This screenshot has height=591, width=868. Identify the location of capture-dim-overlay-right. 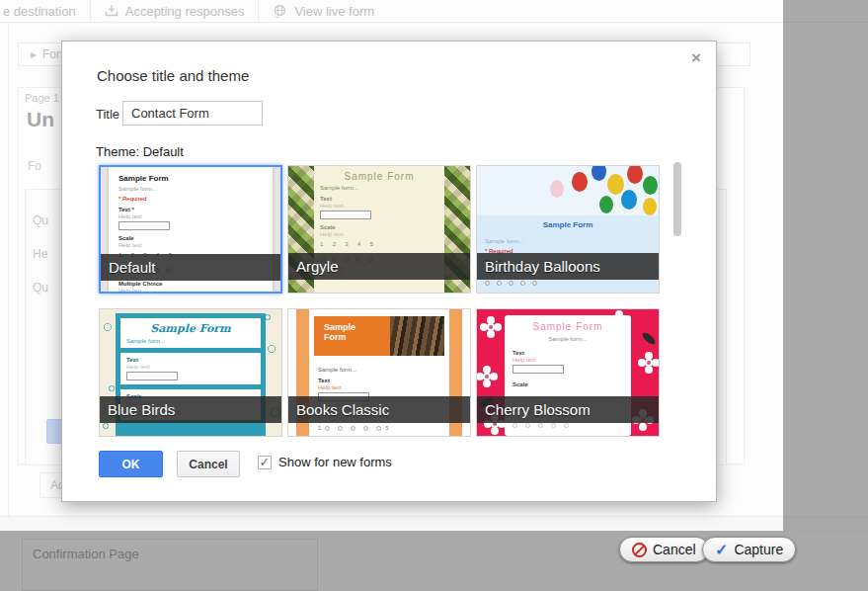
(826, 265).